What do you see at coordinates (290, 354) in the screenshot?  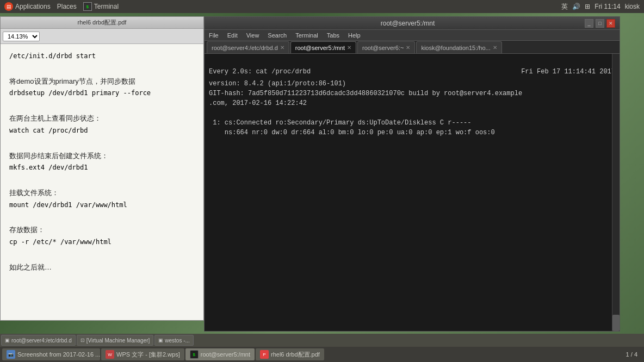 I see `taskbar-pdf: P rhel6 drbd配置.pdf` at bounding box center [290, 354].